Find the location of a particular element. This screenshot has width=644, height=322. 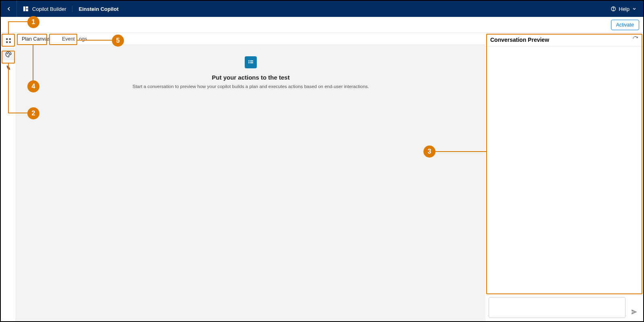

arrow-left-icon is located at coordinates (9, 9).